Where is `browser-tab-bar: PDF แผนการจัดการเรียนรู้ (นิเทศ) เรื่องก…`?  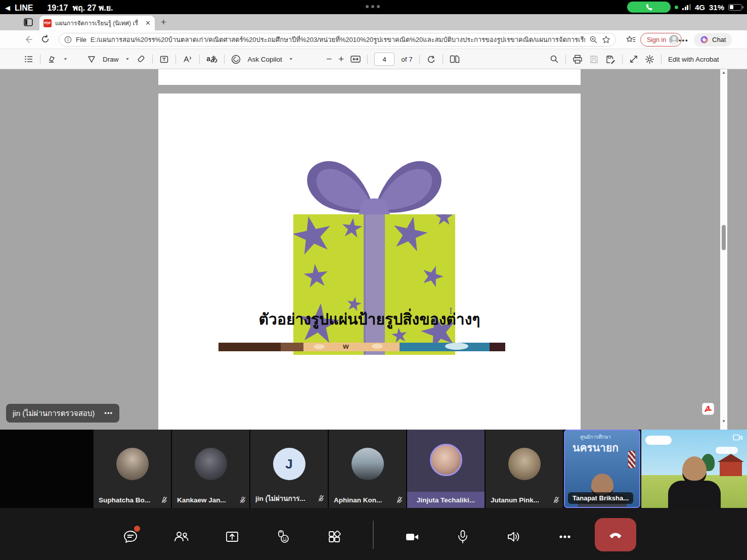
browser-tab-bar: PDF แผนการจัดการเรียนรู้ (นิเทศ) เรื่องก… is located at coordinates (373, 22).